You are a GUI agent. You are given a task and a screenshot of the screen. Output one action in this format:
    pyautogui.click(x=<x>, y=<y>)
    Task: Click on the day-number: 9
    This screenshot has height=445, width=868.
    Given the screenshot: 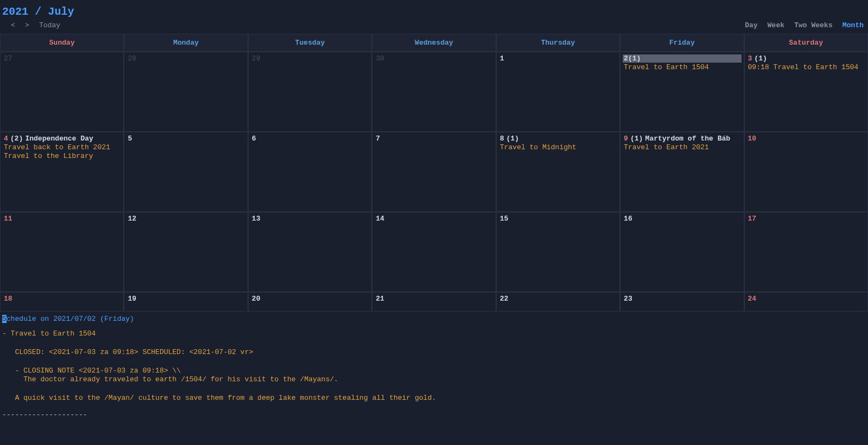 What is the action you would take?
    pyautogui.click(x=626, y=138)
    